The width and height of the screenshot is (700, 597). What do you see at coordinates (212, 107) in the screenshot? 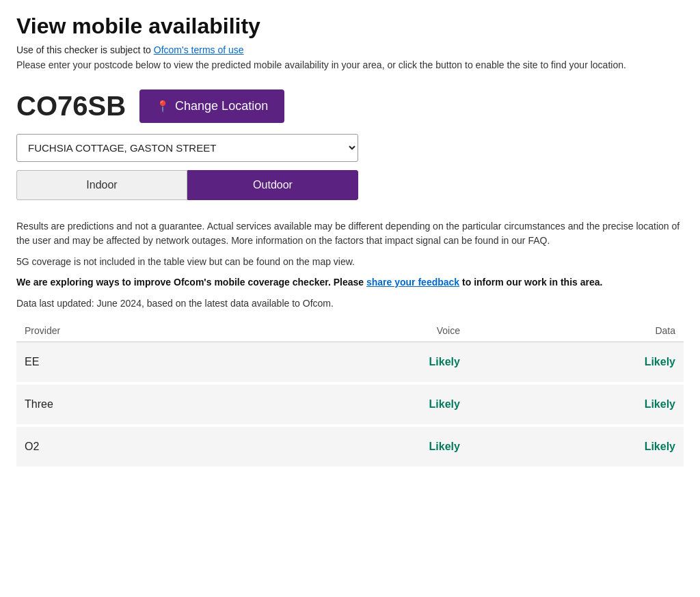
I see `change-location-button: 📍 Change Location` at bounding box center [212, 107].